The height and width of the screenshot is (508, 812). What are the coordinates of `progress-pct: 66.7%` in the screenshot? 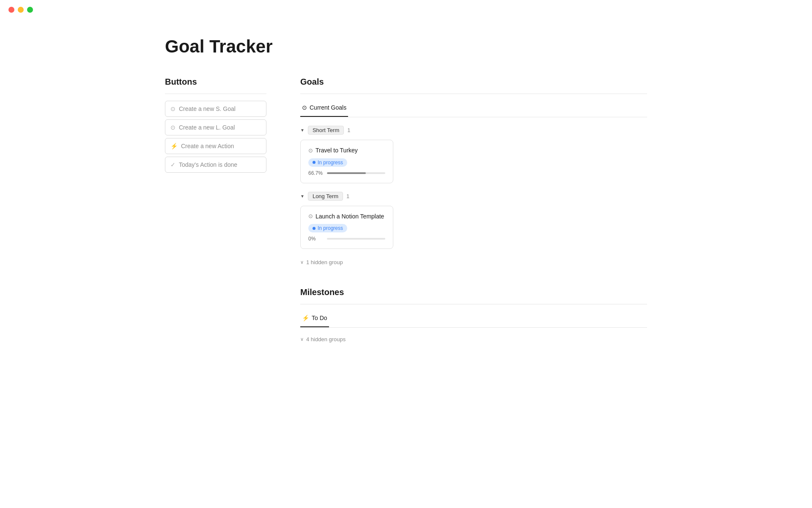 It's located at (316, 173).